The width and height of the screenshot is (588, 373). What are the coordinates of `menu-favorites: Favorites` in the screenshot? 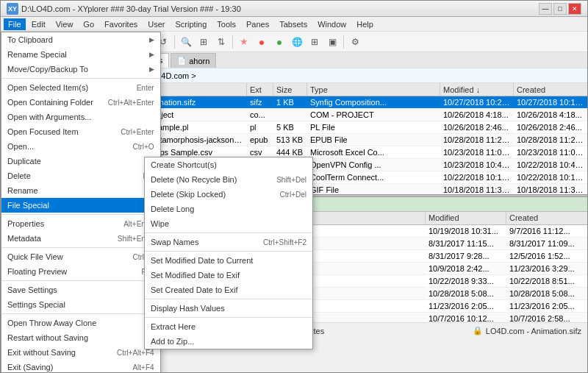 It's located at (121, 24).